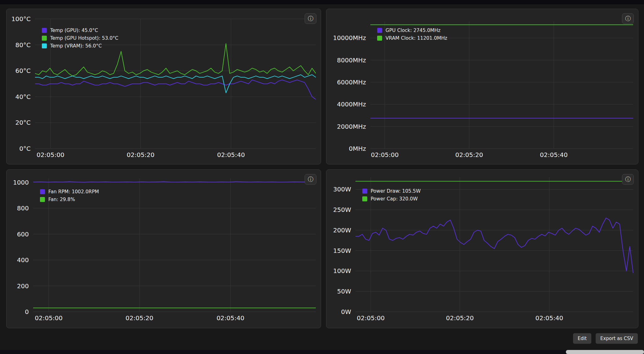 This screenshot has height=354, width=644. What do you see at coordinates (69, 192) in the screenshot?
I see `legend-item: Fan RPM: 1002.0RPM` at bounding box center [69, 192].